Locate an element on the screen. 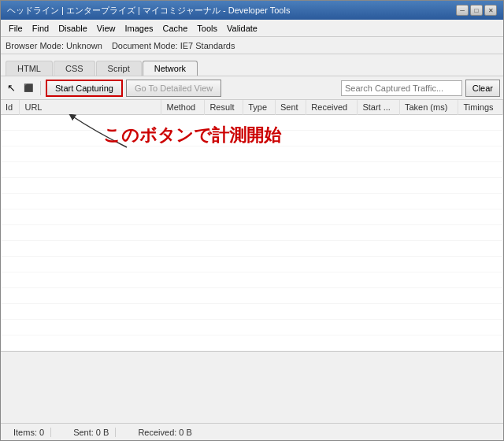 The image size is (504, 441). status-received: Received: 0 B is located at coordinates (165, 432).